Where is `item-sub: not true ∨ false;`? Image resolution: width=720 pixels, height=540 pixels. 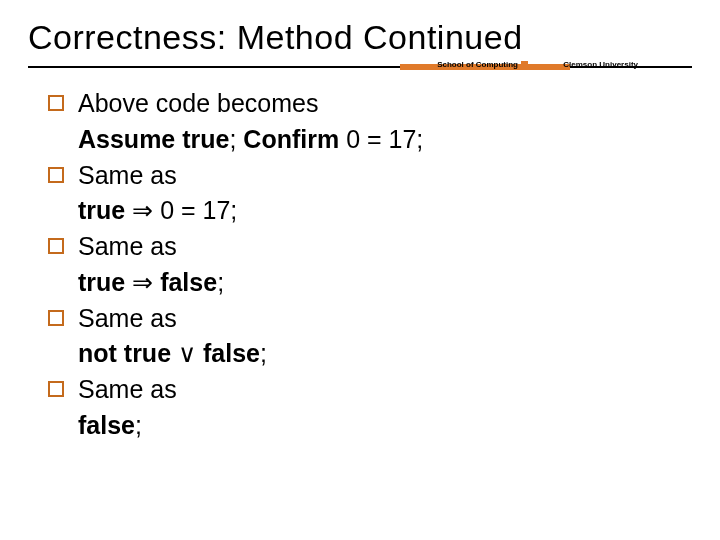
item-sub: not true ∨ false; is located at coordinates (381, 354).